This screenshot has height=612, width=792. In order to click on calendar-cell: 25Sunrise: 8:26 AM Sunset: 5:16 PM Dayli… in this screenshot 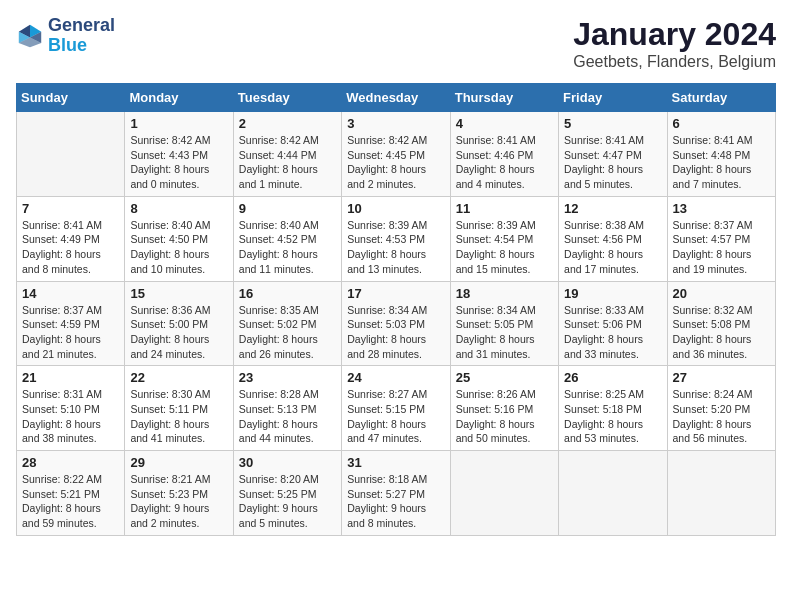, I will do `click(504, 408)`.